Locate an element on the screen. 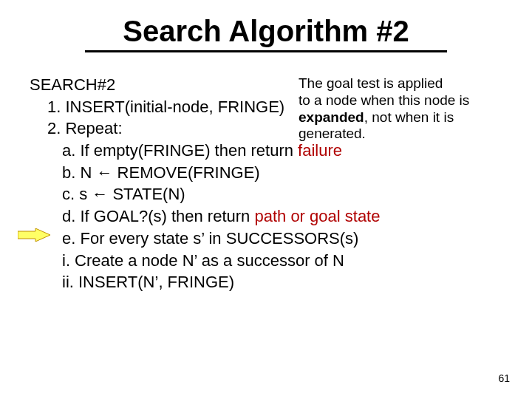  slide-title: Search Algorithm #2 is located at coordinates (266, 31).